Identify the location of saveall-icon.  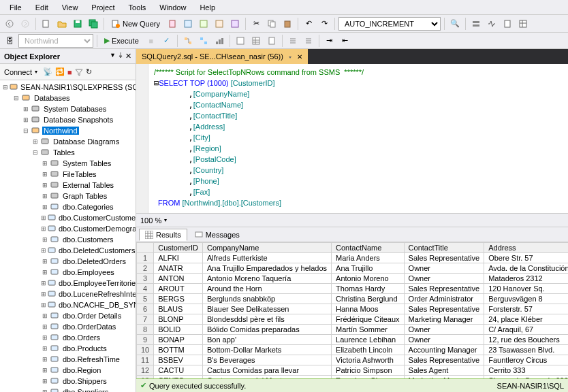
(93, 24).